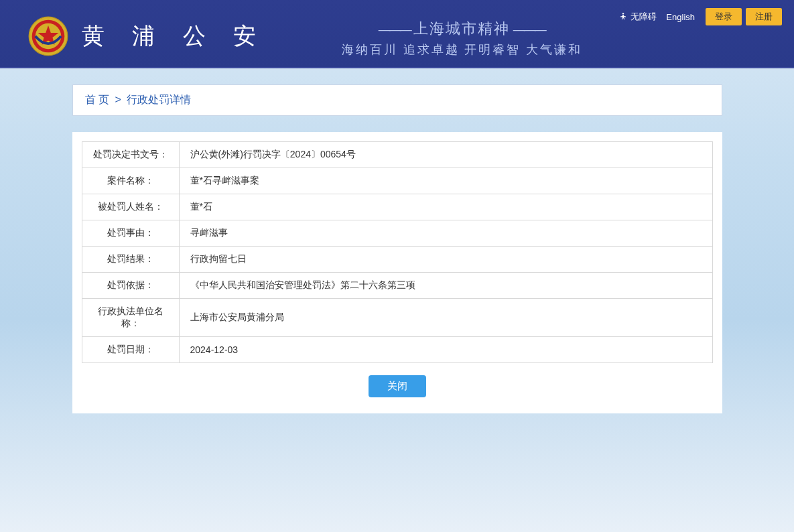  I want to click on accessibility-icon, so click(623, 17).